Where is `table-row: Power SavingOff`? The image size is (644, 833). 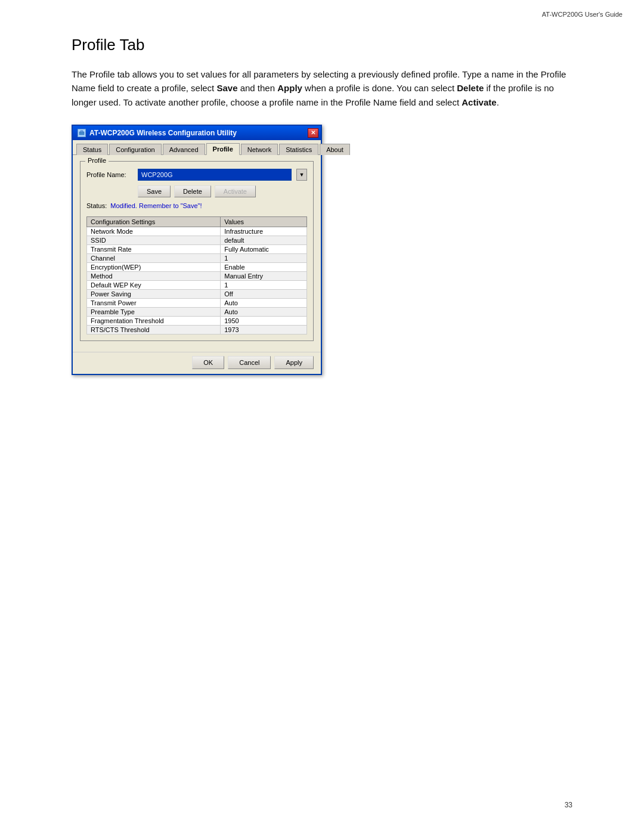 table-row: Power SavingOff is located at coordinates (197, 293).